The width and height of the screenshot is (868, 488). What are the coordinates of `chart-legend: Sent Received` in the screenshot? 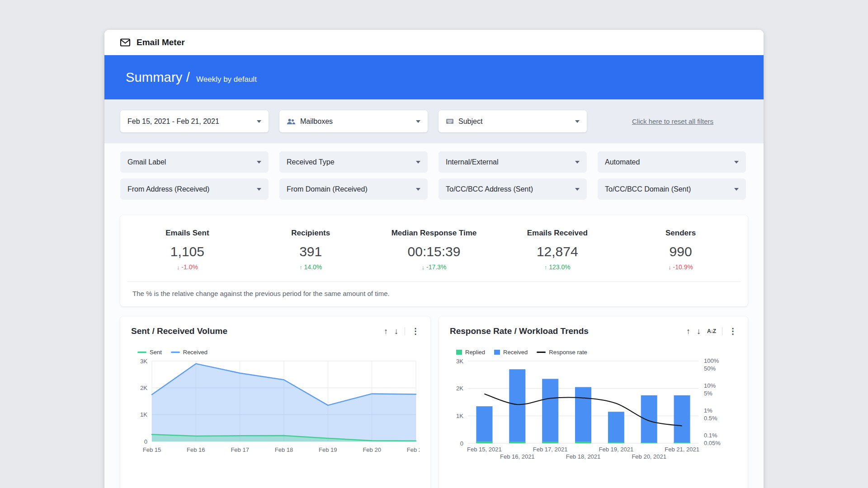 It's located at (278, 352).